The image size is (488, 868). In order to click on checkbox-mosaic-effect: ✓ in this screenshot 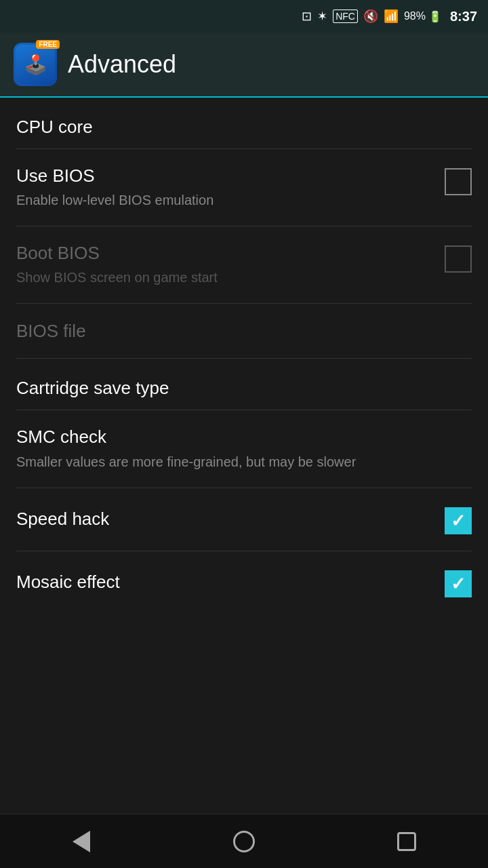, I will do `click(458, 584)`.